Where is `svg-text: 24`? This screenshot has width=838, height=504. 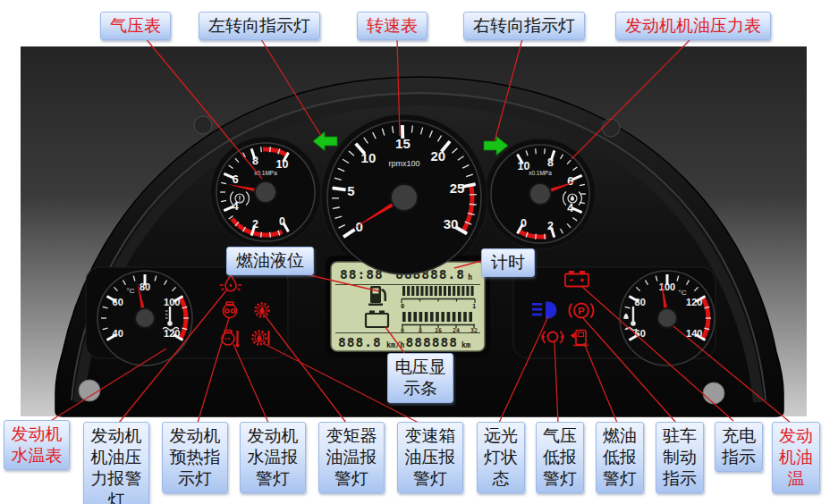
svg-text: 24 is located at coordinates (456, 331).